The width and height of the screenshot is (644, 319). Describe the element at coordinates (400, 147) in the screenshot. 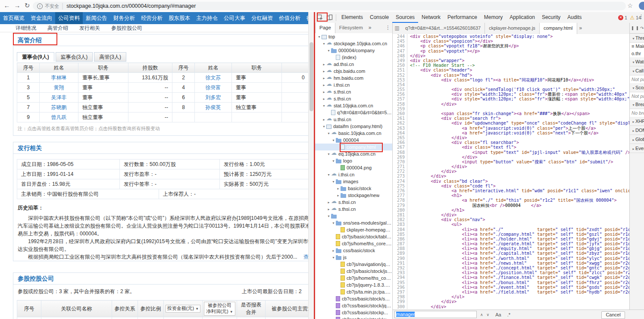

I see `line-number: 267` at that location.